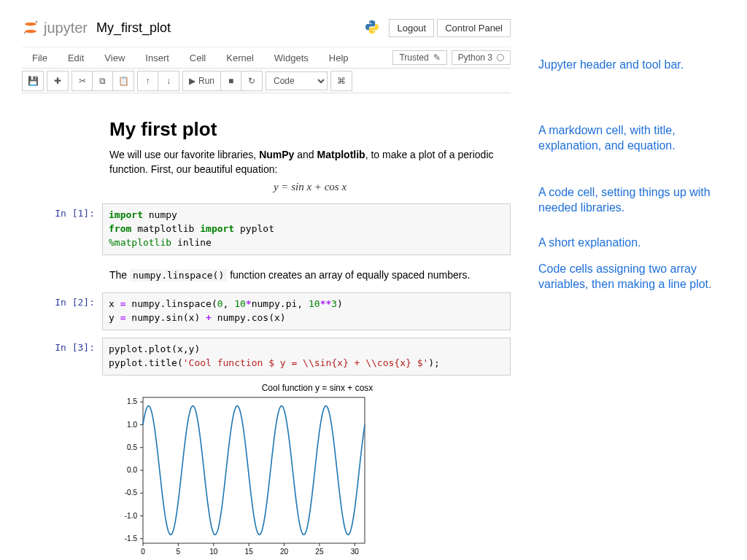 Image resolution: width=747 pixels, height=560 pixels. What do you see at coordinates (169, 81) in the screenshot?
I see `move-down-icon: ↓` at bounding box center [169, 81].